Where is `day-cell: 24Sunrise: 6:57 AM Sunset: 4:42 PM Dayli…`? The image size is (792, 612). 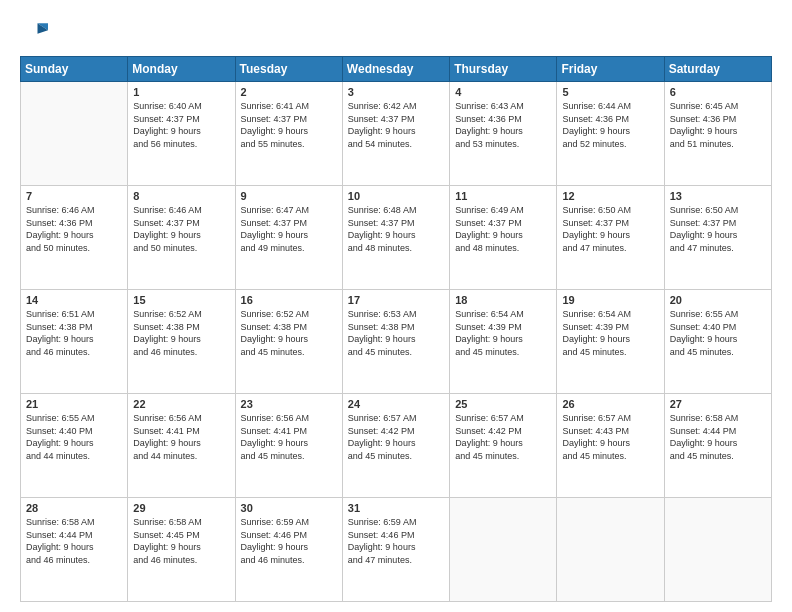 day-cell: 24Sunrise: 6:57 AM Sunset: 4:42 PM Dayli… is located at coordinates (396, 446).